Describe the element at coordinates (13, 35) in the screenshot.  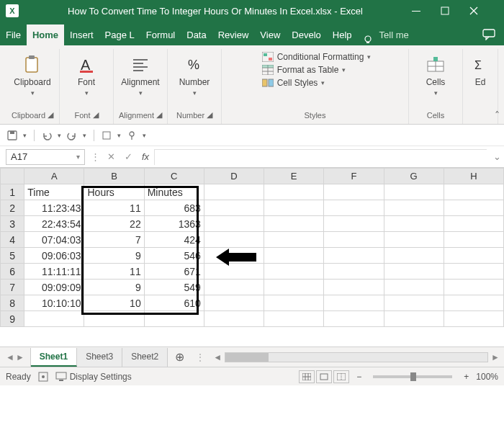
I see `tab-file: File` at that location.